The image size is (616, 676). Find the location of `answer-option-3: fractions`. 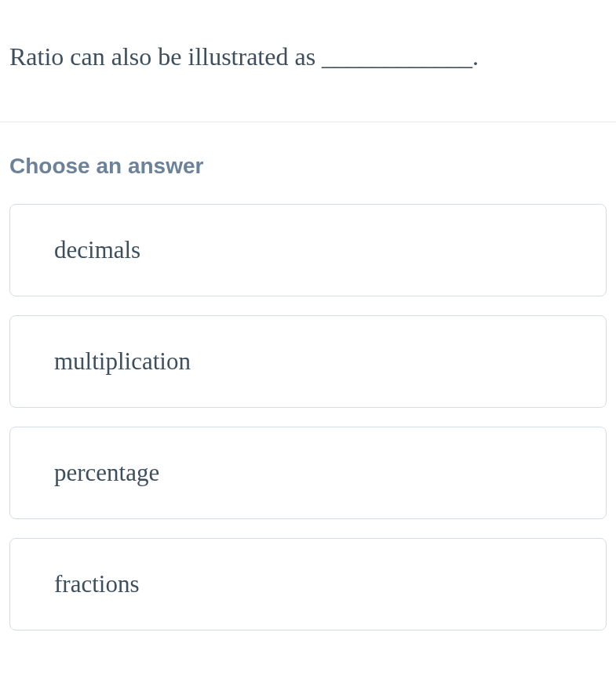

answer-option-3: fractions is located at coordinates (308, 584).